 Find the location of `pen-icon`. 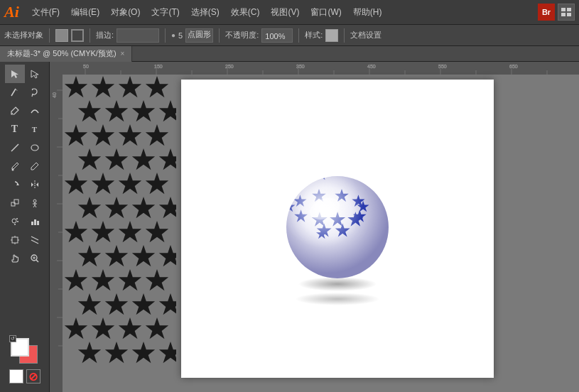

pen-icon is located at coordinates (15, 111).